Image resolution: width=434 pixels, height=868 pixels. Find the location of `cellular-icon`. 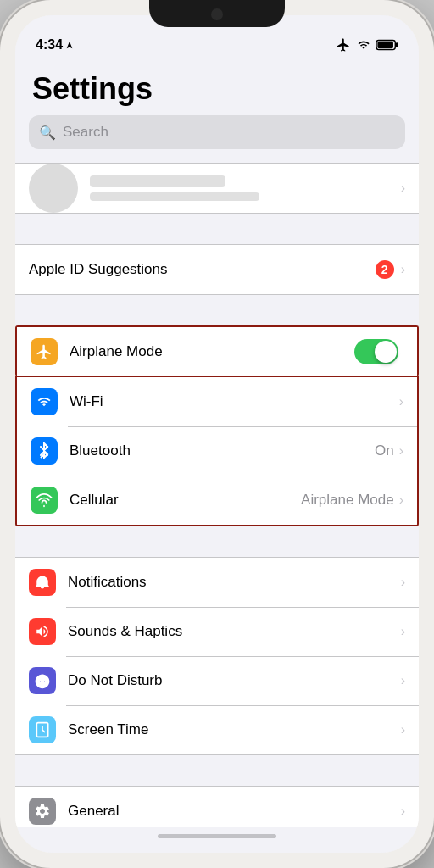

cellular-icon is located at coordinates (44, 500).